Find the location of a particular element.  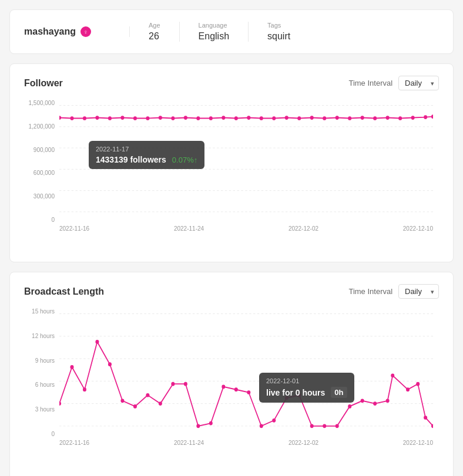

language-label: Language is located at coordinates (214, 25).